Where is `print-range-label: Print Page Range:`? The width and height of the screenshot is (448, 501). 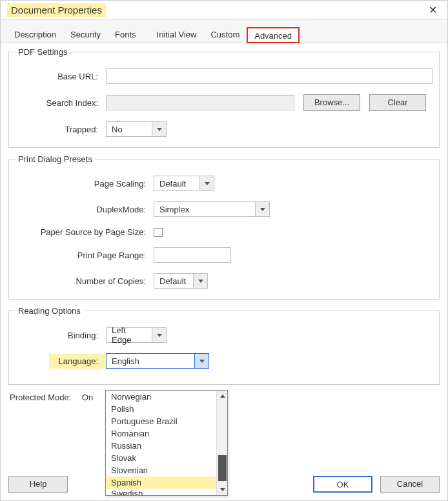 print-range-label: Print Page Range: is located at coordinates (85, 256).